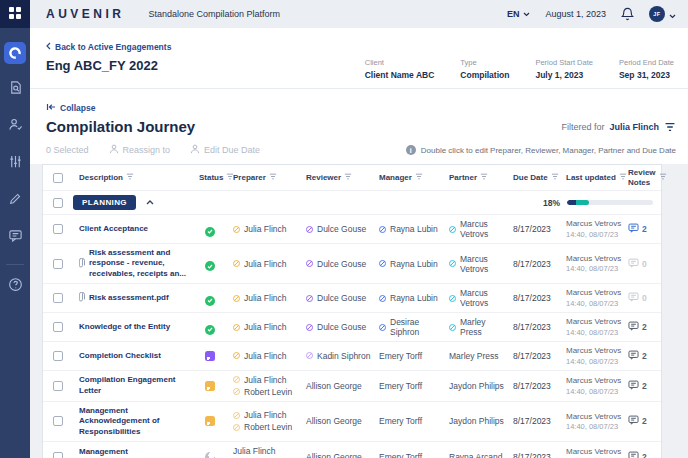 The width and height of the screenshot is (688, 458). I want to click on reassign-to-button: Reassign to, so click(140, 150).